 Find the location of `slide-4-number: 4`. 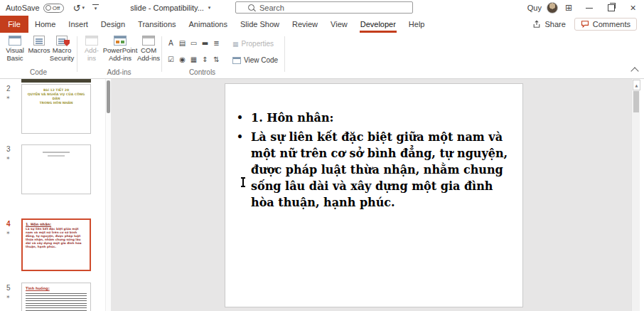

slide-4-number: 4 is located at coordinates (9, 223).